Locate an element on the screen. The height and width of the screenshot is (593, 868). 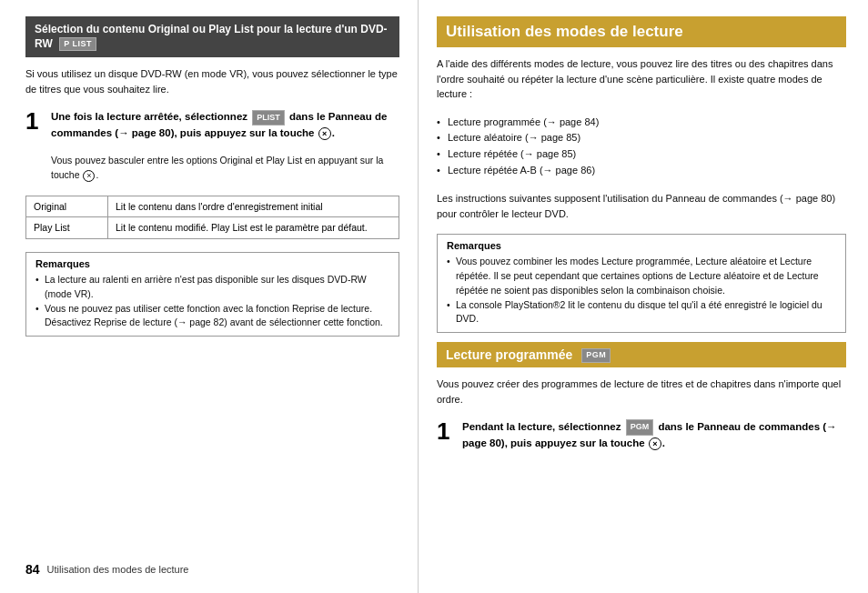
left-remark-1: La lecture au ralenti en arrière n'est p… is located at coordinates (213, 287).